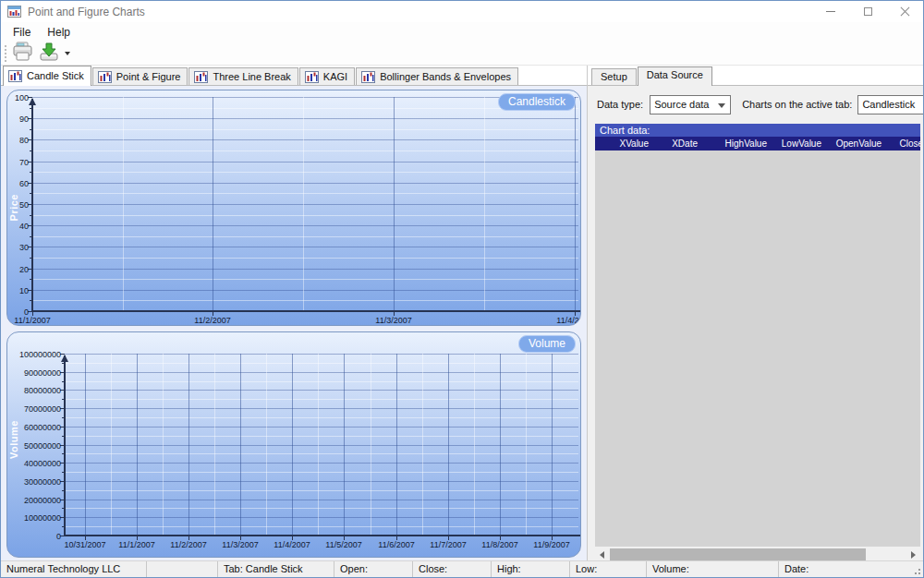  Describe the element at coordinates (500, 545) in the screenshot. I see `x-tick-label: 11/8/2007` at that location.